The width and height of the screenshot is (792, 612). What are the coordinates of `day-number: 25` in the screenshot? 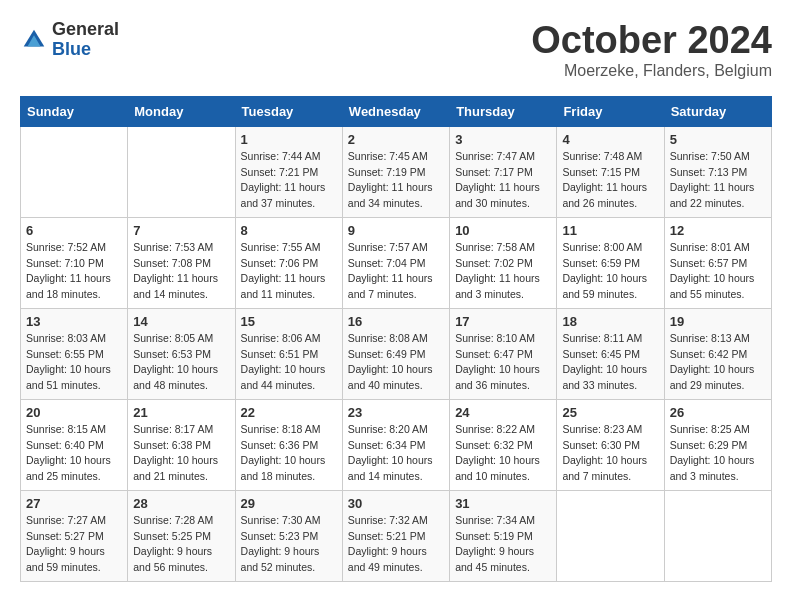 It's located at (610, 412).